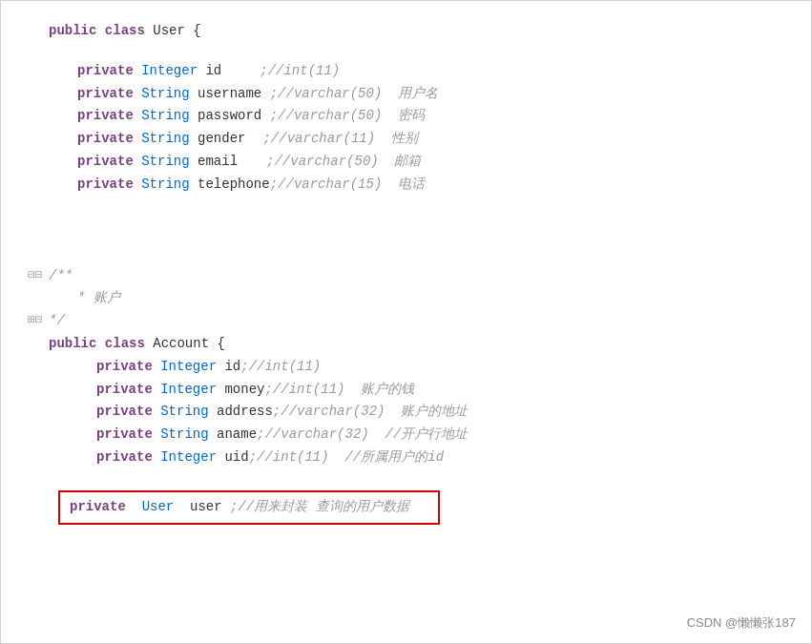  I want to click on account-class-header: public class Account {, so click(406, 344).